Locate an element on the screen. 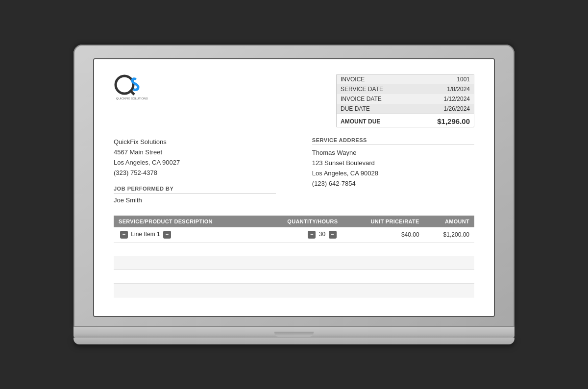 The image size is (588, 389). svg-text: QUICKFIX SOLUTIONS is located at coordinates (132, 98).